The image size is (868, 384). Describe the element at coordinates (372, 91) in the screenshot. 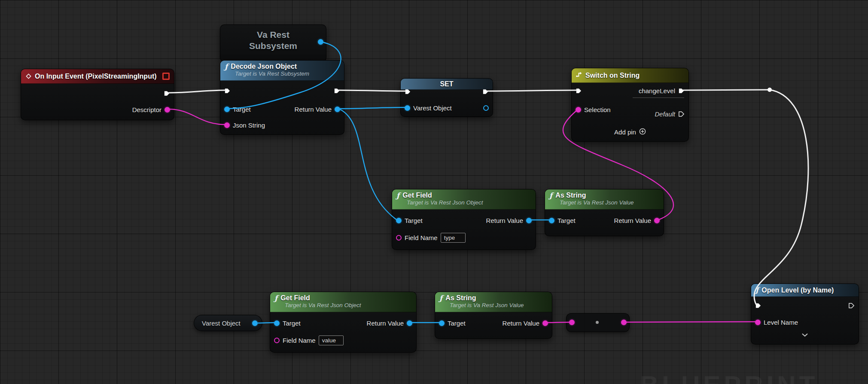

I see `wire-exec-decode-to-set` at that location.